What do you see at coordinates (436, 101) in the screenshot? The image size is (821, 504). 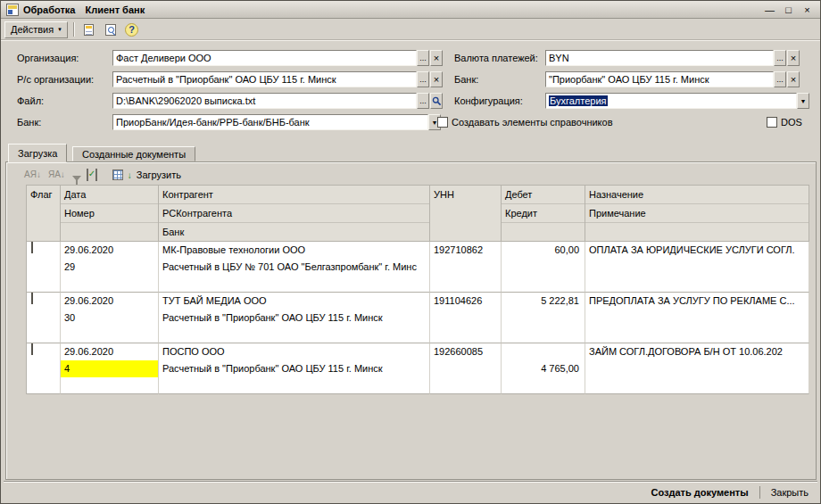 I see `file-open-button` at bounding box center [436, 101].